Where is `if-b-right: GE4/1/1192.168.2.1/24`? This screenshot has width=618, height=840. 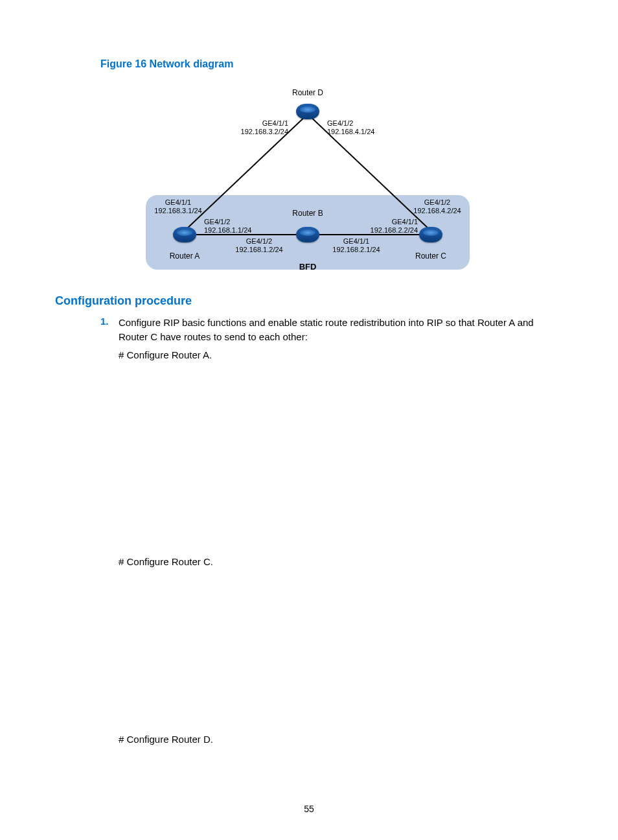 if-b-right: GE4/1/1192.168.2.1/24 is located at coordinates (356, 246).